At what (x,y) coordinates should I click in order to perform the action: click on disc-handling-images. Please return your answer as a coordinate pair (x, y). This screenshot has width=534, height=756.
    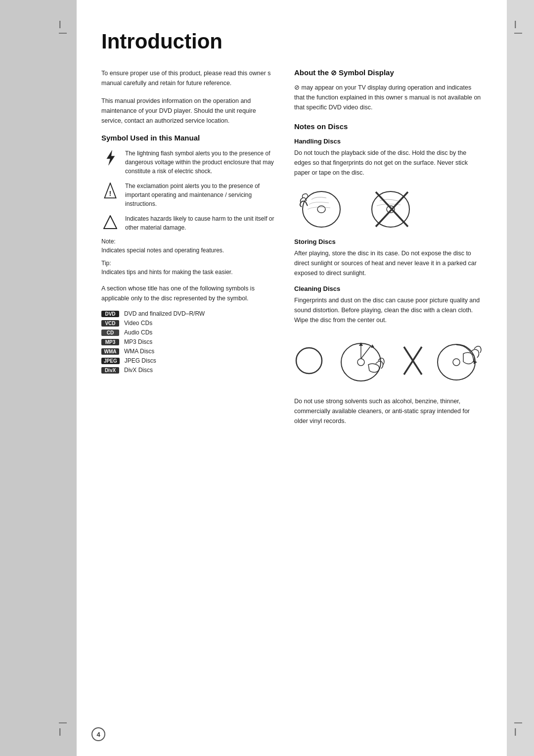
    Looking at the image, I should click on (388, 208).